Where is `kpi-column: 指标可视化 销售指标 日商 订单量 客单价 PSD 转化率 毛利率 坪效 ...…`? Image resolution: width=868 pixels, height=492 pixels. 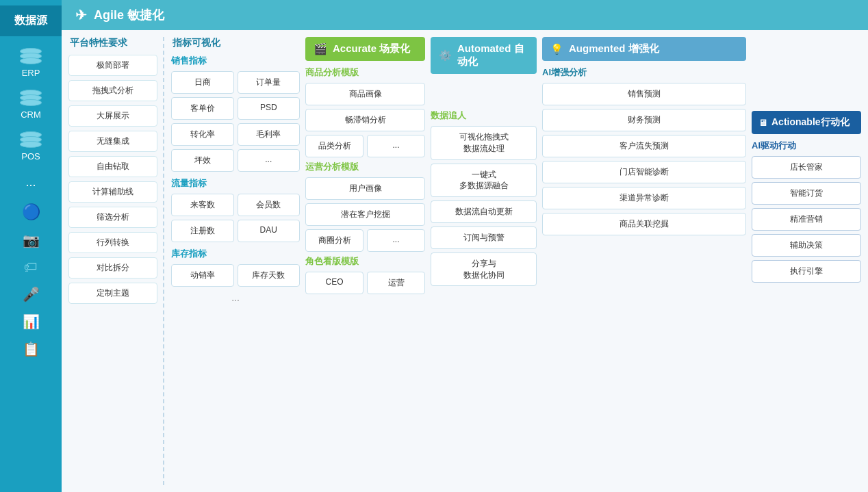 kpi-column: 指标可视化 销售指标 日商 订单量 客单价 PSD 转化率 毛利率 坪效 ...… is located at coordinates (231, 261).